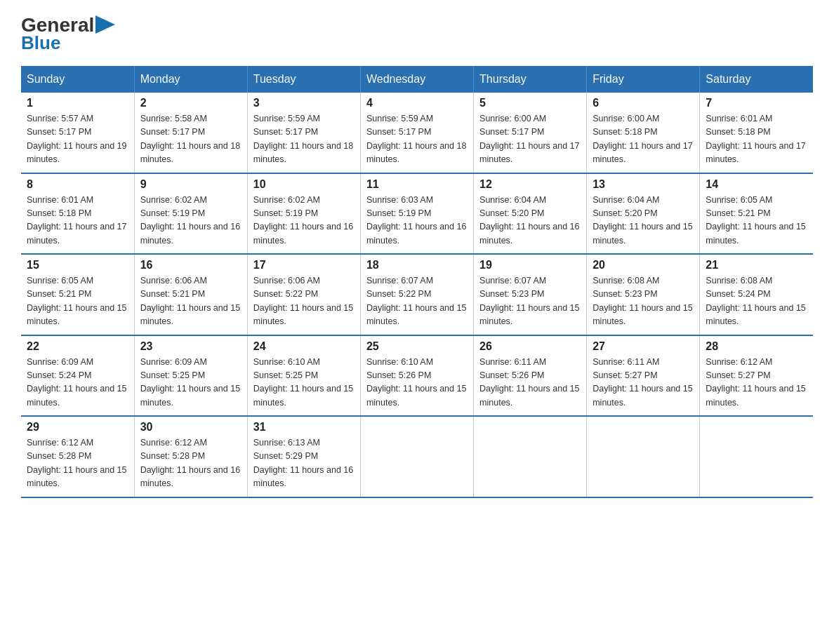 The height and width of the screenshot is (644, 834). What do you see at coordinates (530, 140) in the screenshot?
I see `day-info: Sunrise: 6:00 AMSunset: 5:17 PMDaylight:…` at bounding box center [530, 140].